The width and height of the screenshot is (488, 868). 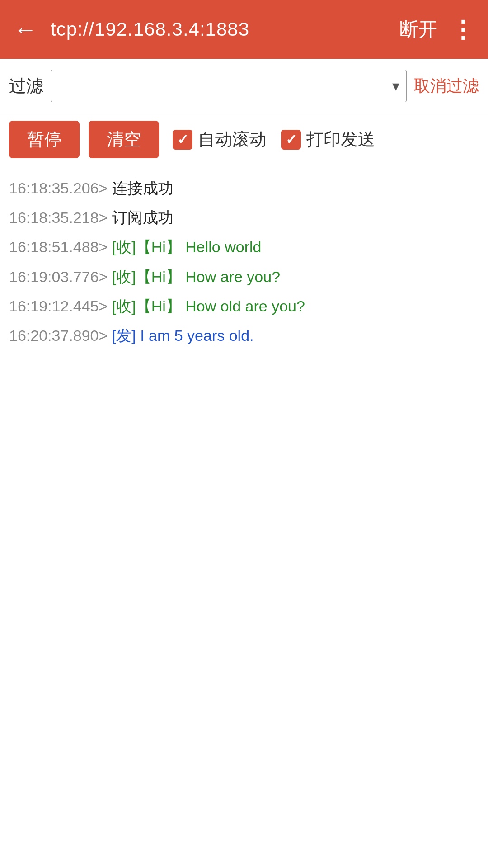 I want to click on log-text: How old are you?, so click(x=245, y=306).